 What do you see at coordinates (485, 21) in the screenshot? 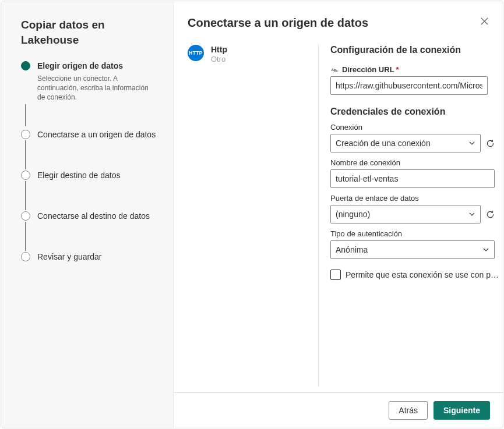
I see `close-icon` at bounding box center [485, 21].